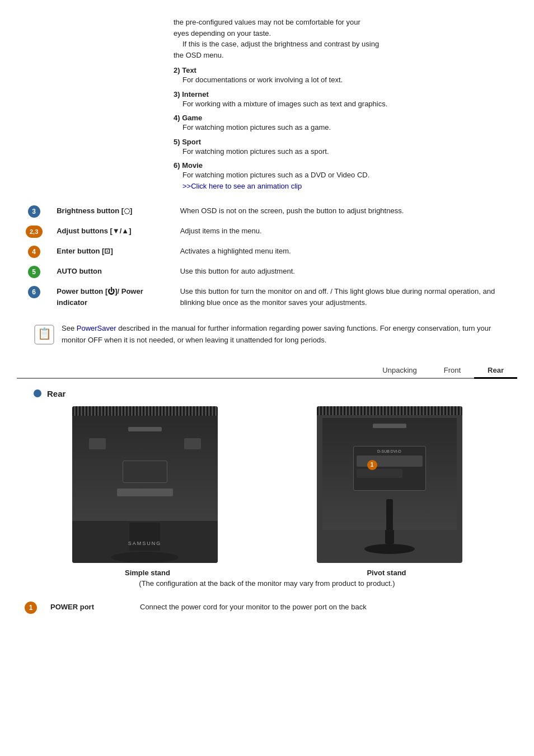 The height and width of the screenshot is (756, 534). I want to click on badge-5: 5, so click(34, 272).